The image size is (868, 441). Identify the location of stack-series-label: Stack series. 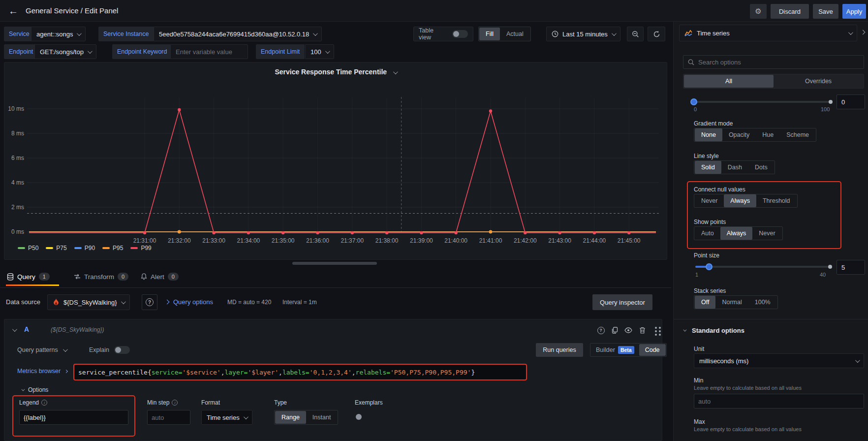
(710, 291).